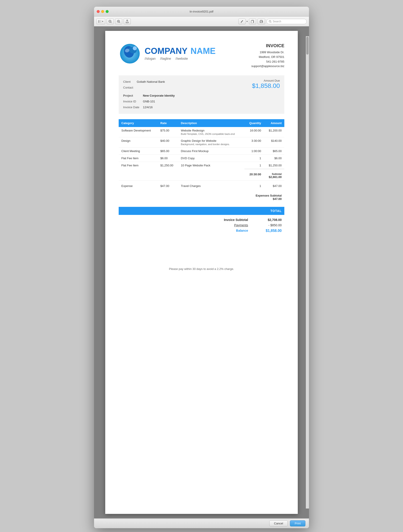  I want to click on total-header: TOTAL, so click(202, 211).